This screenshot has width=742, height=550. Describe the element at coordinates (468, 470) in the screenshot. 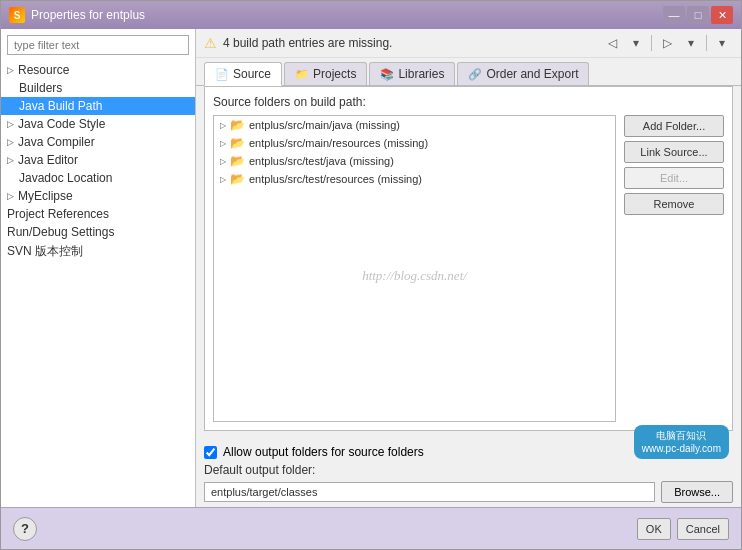

I see `output-row: Default output folder:` at that location.